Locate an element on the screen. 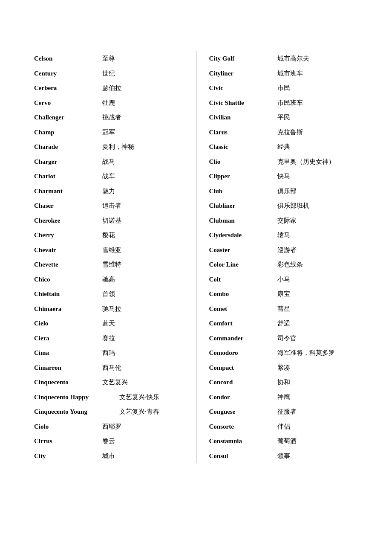  definition-label: 西玛 is located at coordinates (109, 353).